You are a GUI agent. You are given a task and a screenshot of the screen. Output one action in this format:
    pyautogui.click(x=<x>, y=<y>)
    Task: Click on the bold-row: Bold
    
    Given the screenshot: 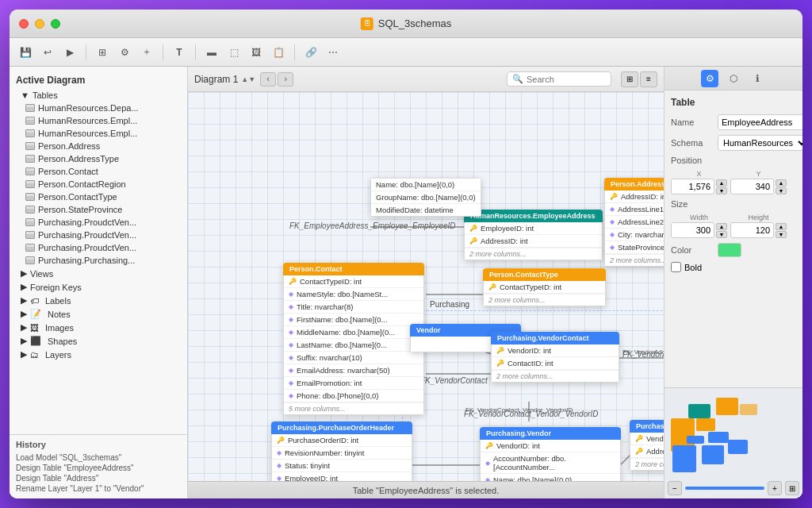 What is the action you would take?
    pyautogui.click(x=733, y=267)
    